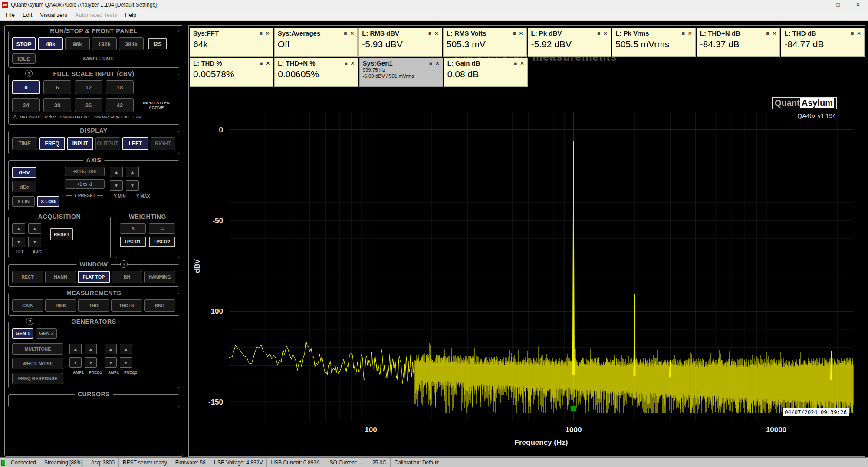 This screenshot has height=467, width=868. What do you see at coordinates (96, 15) in the screenshot?
I see `menu-automated-tests: Automated Tests` at bounding box center [96, 15].